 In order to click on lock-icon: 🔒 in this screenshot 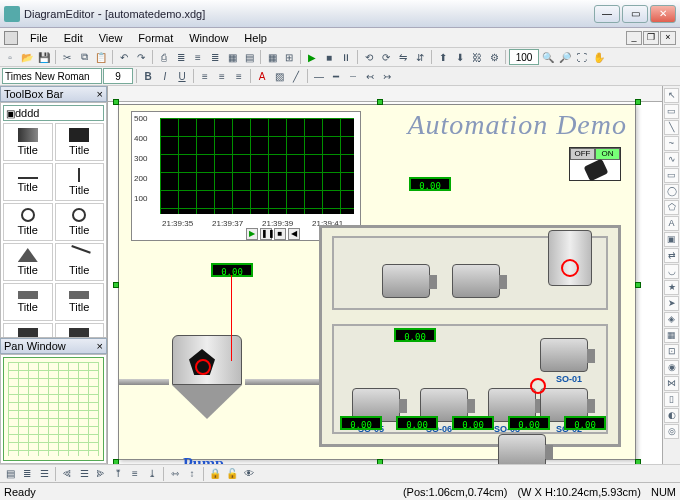, I will do `click(215, 474)`.